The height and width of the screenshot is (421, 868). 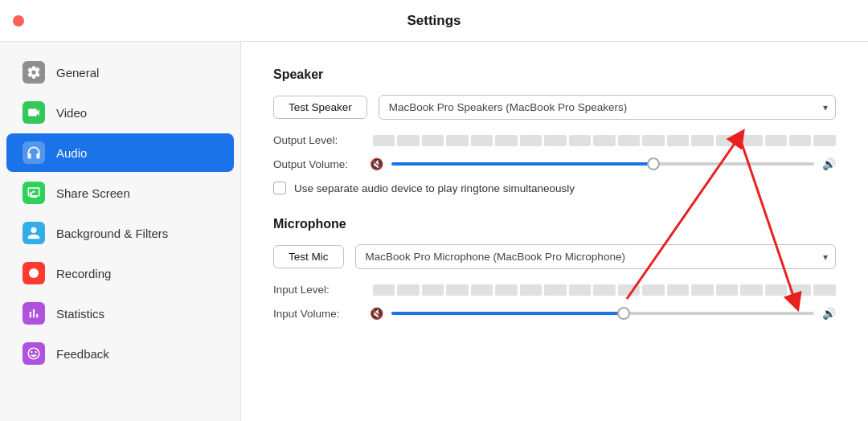 I want to click on sidebar-item-label: Share Screen, so click(x=93, y=193).